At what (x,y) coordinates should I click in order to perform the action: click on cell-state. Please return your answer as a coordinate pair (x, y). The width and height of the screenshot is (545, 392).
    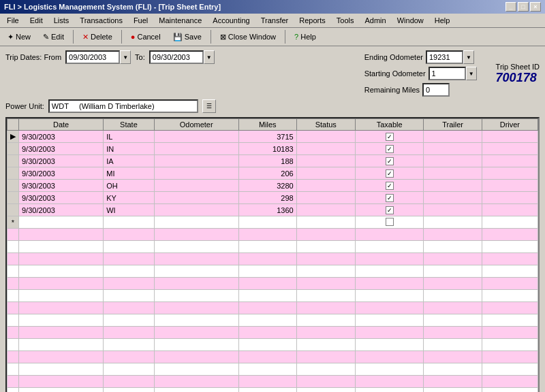
    Looking at the image, I should click on (129, 223).